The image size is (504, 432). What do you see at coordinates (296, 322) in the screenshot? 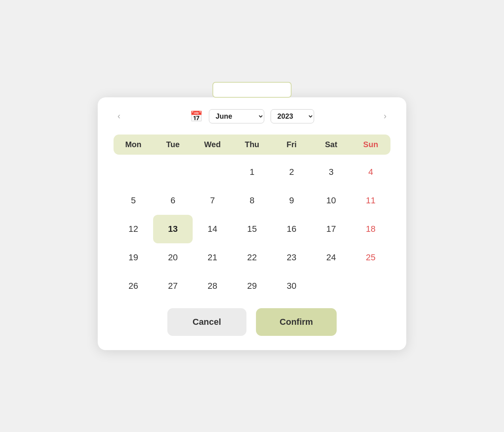
I see `confirm-button: Confirm` at bounding box center [296, 322].